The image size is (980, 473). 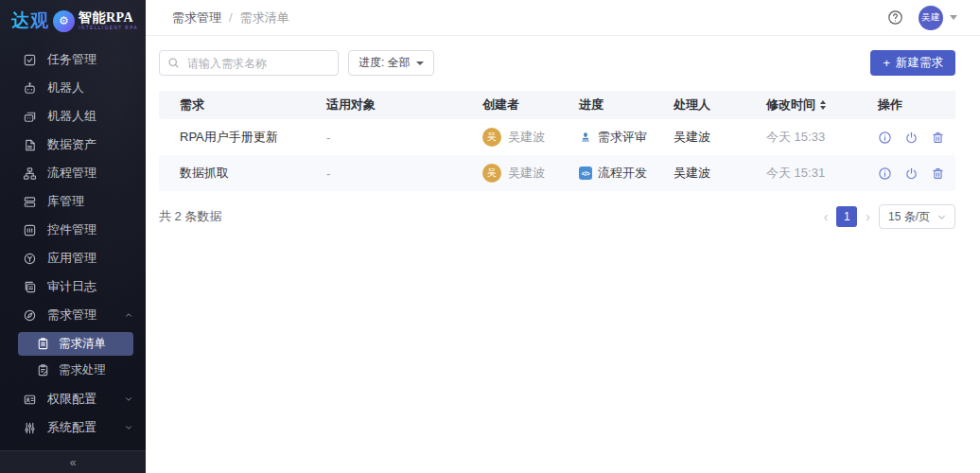 I want to click on prev-page-button: ‹, so click(x=827, y=217).